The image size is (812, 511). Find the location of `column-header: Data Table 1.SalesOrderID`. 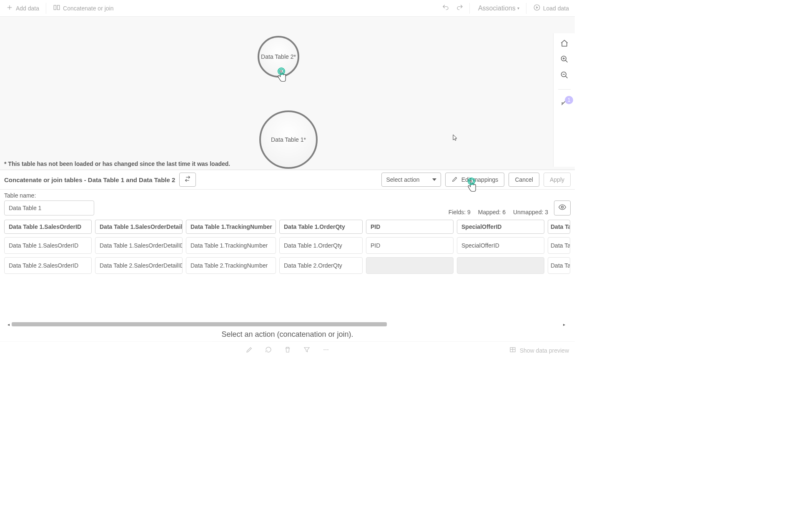

column-header: Data Table 1.SalesOrderID is located at coordinates (48, 227).